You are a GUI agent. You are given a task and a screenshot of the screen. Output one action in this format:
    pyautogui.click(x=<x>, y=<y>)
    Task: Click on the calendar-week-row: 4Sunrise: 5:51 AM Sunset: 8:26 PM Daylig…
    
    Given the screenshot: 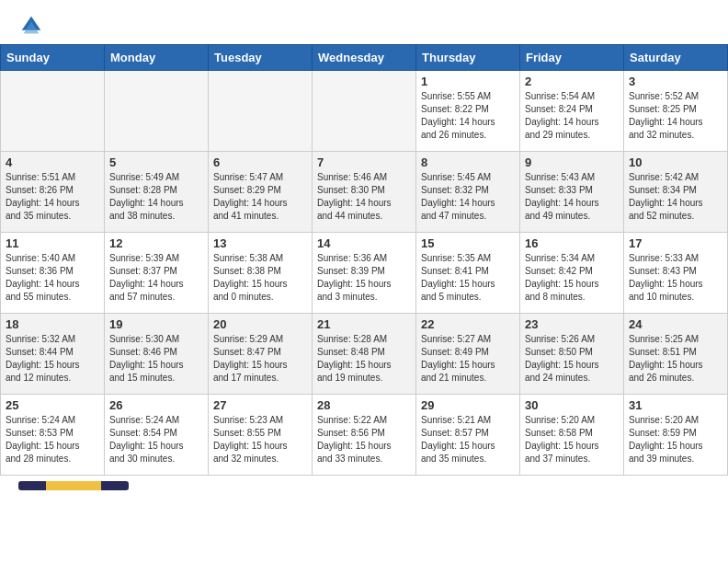 What is the action you would take?
    pyautogui.click(x=364, y=192)
    